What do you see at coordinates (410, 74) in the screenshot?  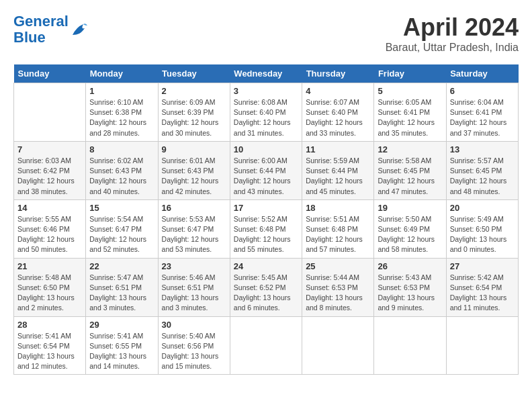 I see `weekday-header-friday: Friday` at bounding box center [410, 74].